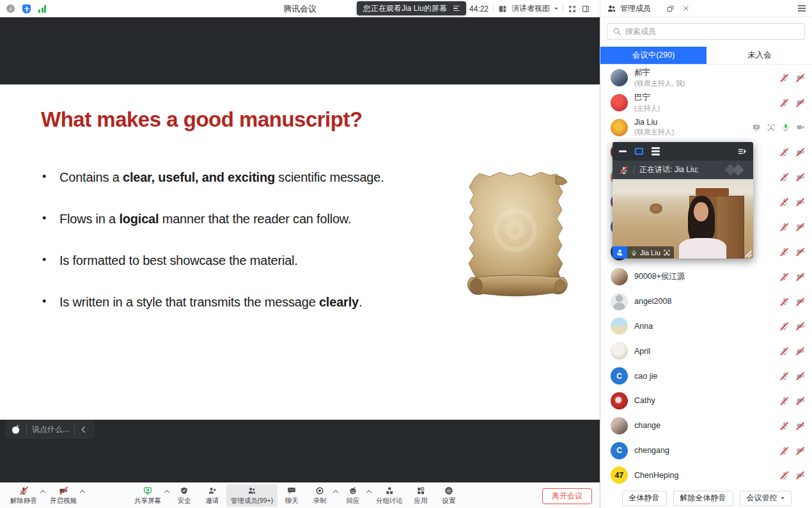 The height and width of the screenshot is (508, 812). I want to click on fullscreen-icon, so click(572, 9).